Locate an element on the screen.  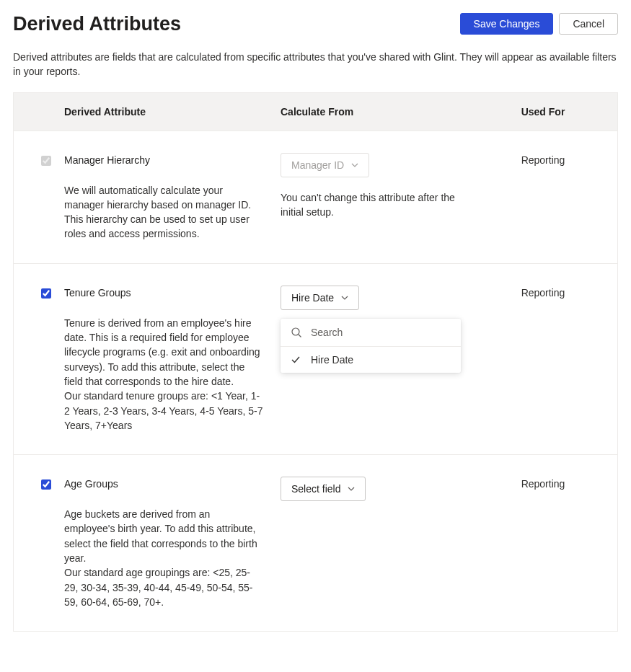
column-header-used-for: Used For is located at coordinates (552, 112).